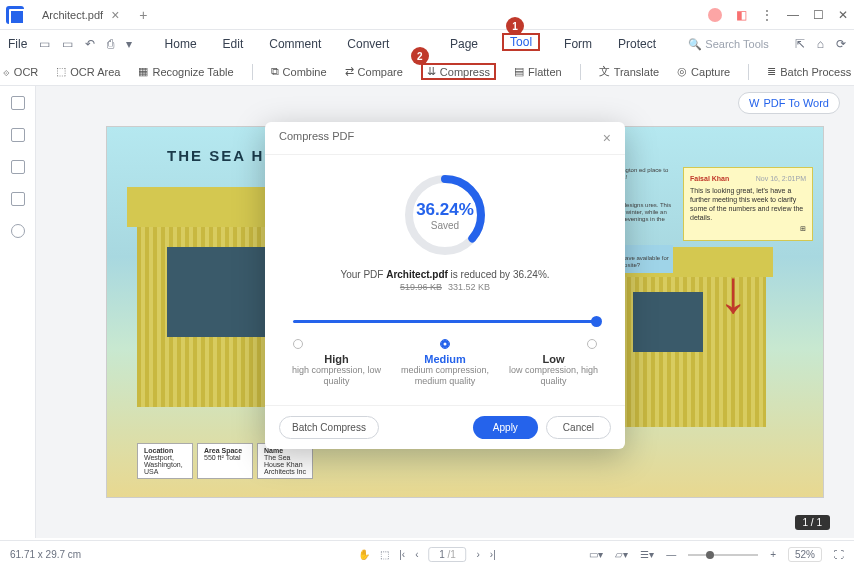  What do you see at coordinates (458, 72) in the screenshot?
I see `tool-compress: ⇊Compress` at bounding box center [458, 72].